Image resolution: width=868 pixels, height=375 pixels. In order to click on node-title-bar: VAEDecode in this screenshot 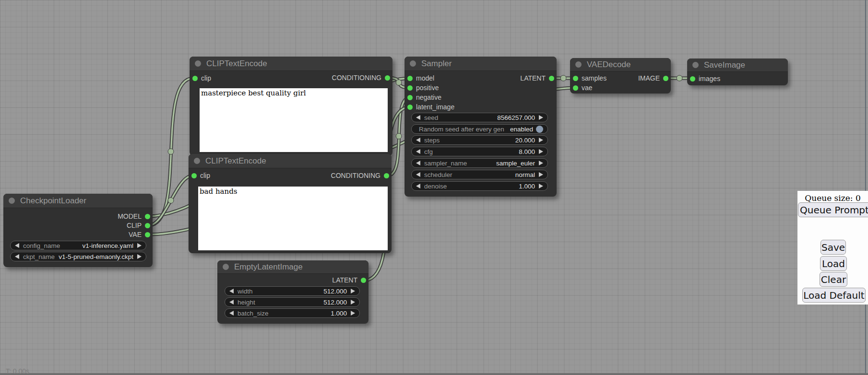, I will do `click(620, 65)`.